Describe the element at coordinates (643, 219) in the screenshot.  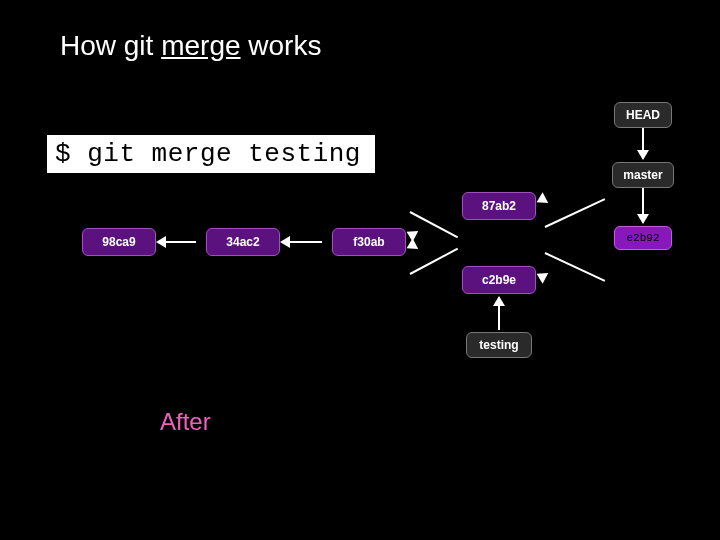
I see `arrow-master-merge-head` at that location.